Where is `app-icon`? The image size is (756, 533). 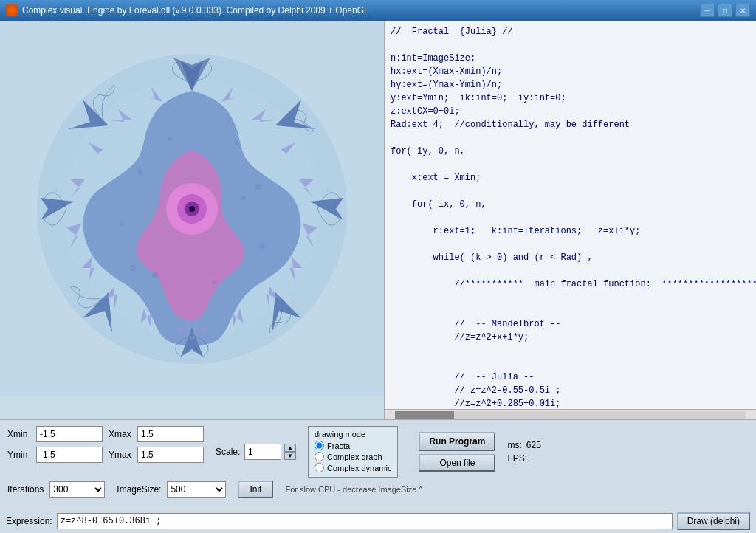
app-icon is located at coordinates (12, 10).